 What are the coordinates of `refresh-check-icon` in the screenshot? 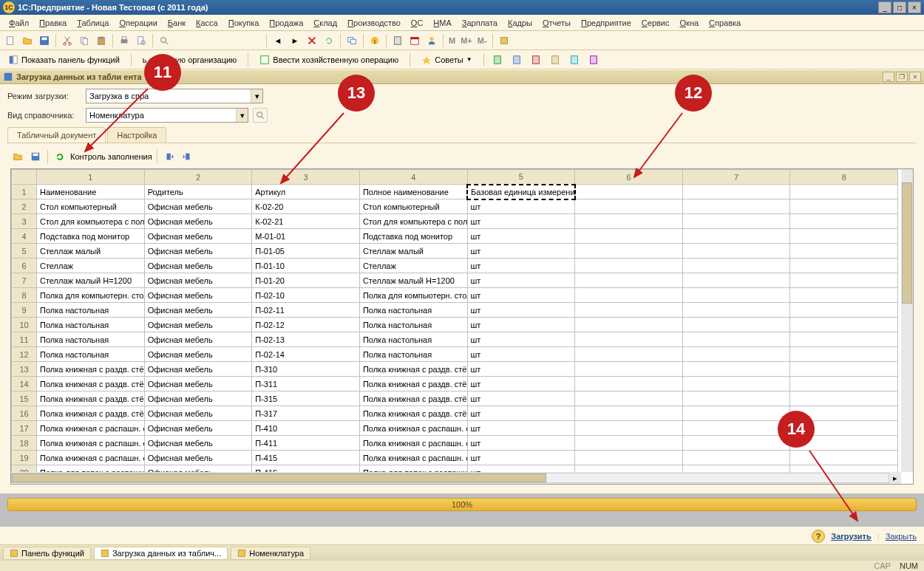 It's located at (60, 157).